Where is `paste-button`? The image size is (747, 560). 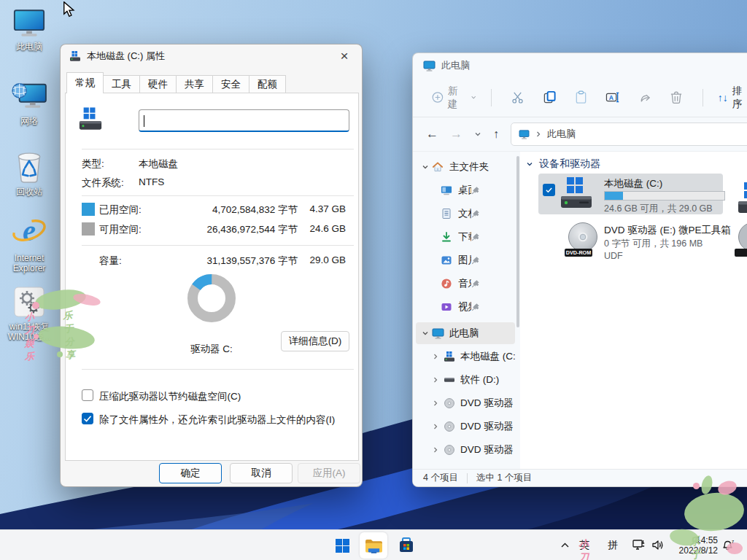
paste-button is located at coordinates (581, 98).